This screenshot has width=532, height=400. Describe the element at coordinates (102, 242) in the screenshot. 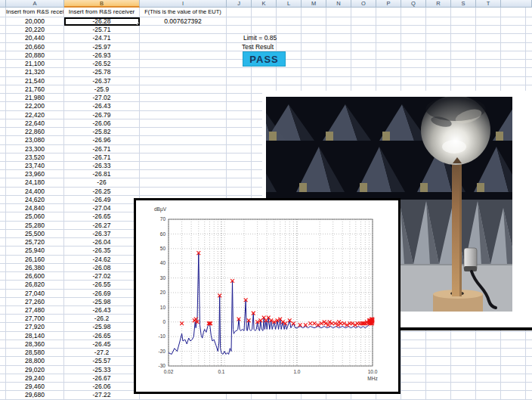

I see `cell-level: -26.04` at that location.